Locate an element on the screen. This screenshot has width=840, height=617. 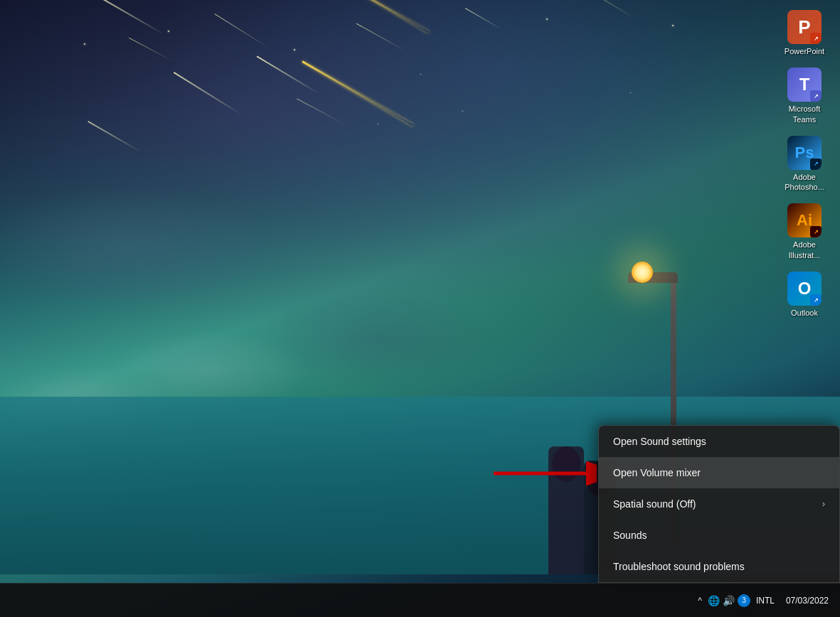
outlook-label: Outlook is located at coordinates (804, 313).